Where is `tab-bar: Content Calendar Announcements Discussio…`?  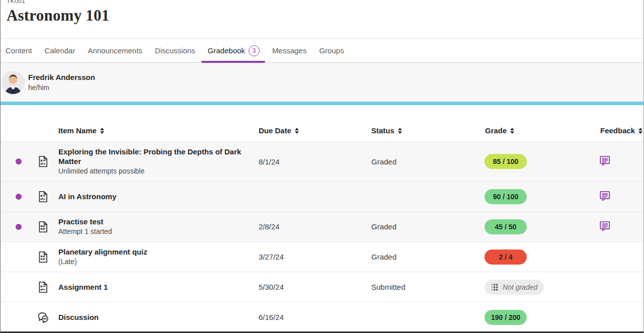
tab-bar: Content Calendar Announcements Discussio… is located at coordinates (322, 50).